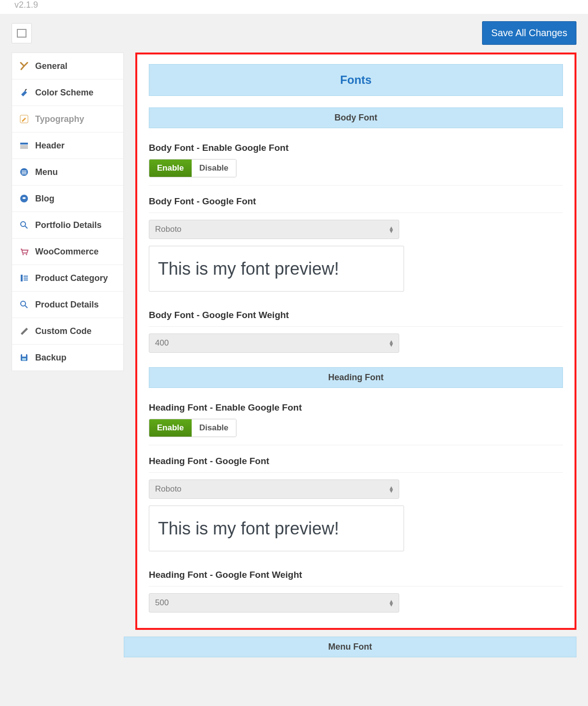  I want to click on sidebar-item-product-category: Product Category, so click(67, 279).